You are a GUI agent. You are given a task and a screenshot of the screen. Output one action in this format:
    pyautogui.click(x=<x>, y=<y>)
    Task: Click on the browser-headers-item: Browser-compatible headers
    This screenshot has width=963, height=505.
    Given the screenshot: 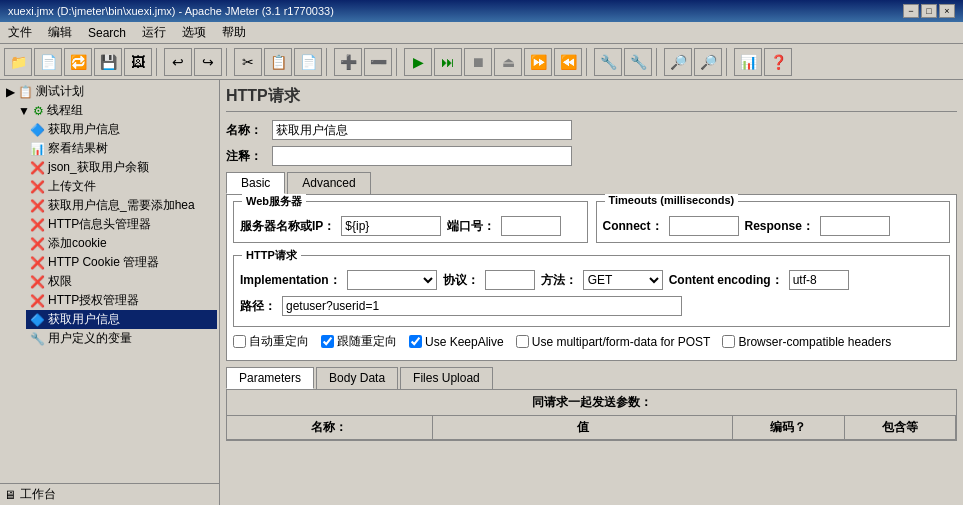 What is the action you would take?
    pyautogui.click(x=806, y=342)
    